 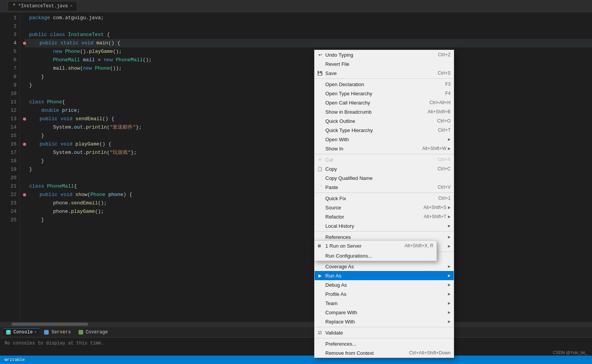 What do you see at coordinates (384, 303) in the screenshot?
I see `menu-item-team: Team▶` at bounding box center [384, 303].